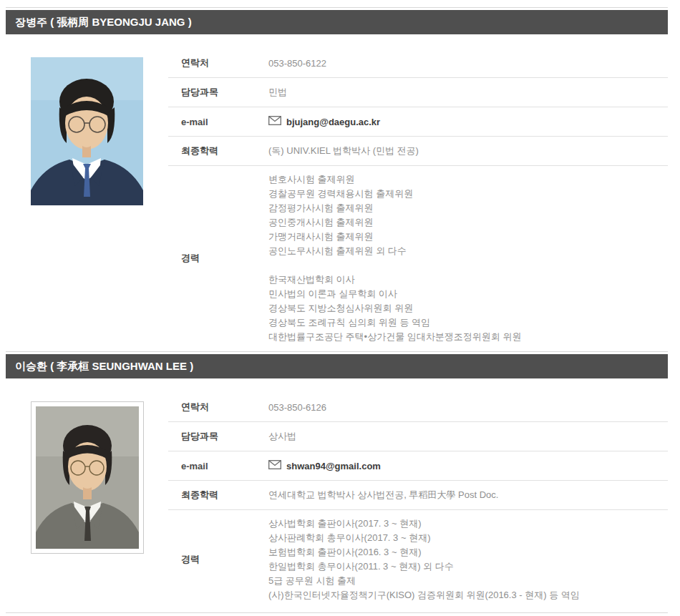 The width and height of the screenshot is (680, 616). I want to click on education-row: 최종학력 (독) UNIV.KIEL 법학박사 (민법 전공), so click(418, 152).